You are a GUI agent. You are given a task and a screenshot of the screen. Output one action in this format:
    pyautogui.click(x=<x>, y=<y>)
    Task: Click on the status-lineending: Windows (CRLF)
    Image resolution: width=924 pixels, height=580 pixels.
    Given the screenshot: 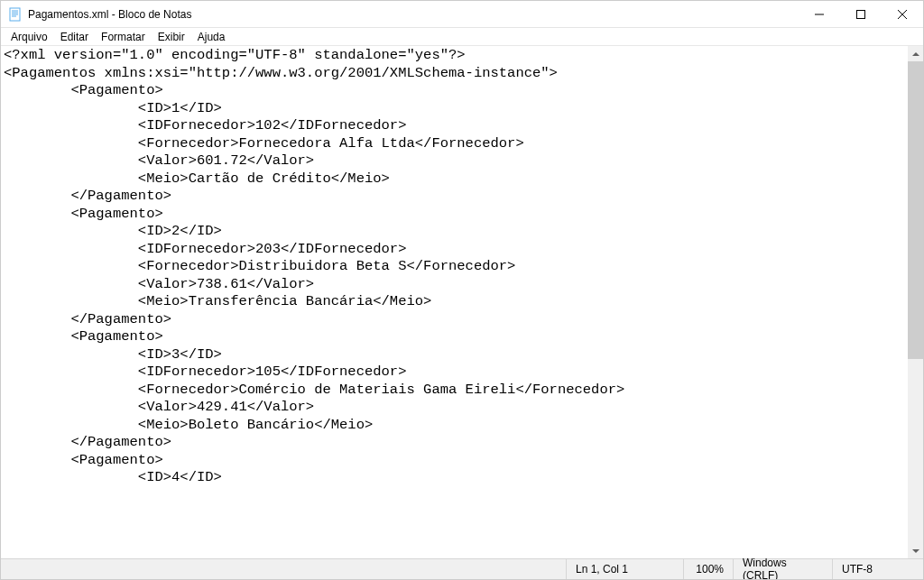 What is the action you would take?
    pyautogui.click(x=783, y=569)
    